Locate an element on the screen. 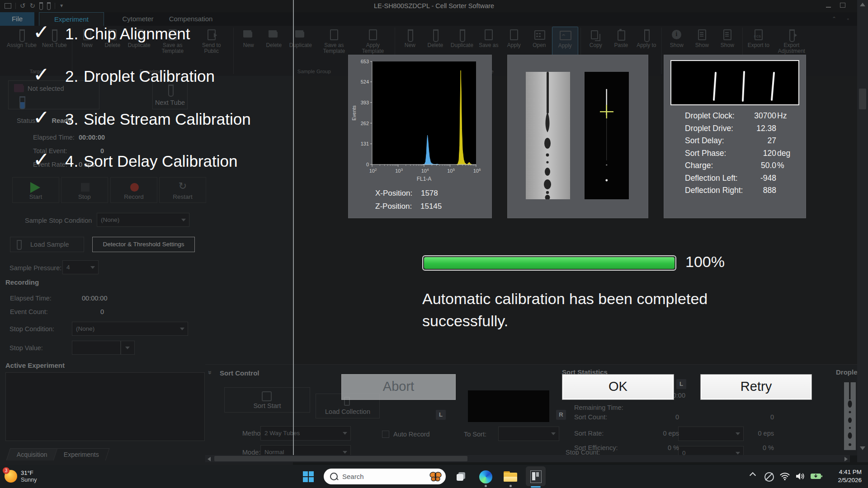  progress-percent: 100% is located at coordinates (705, 262).